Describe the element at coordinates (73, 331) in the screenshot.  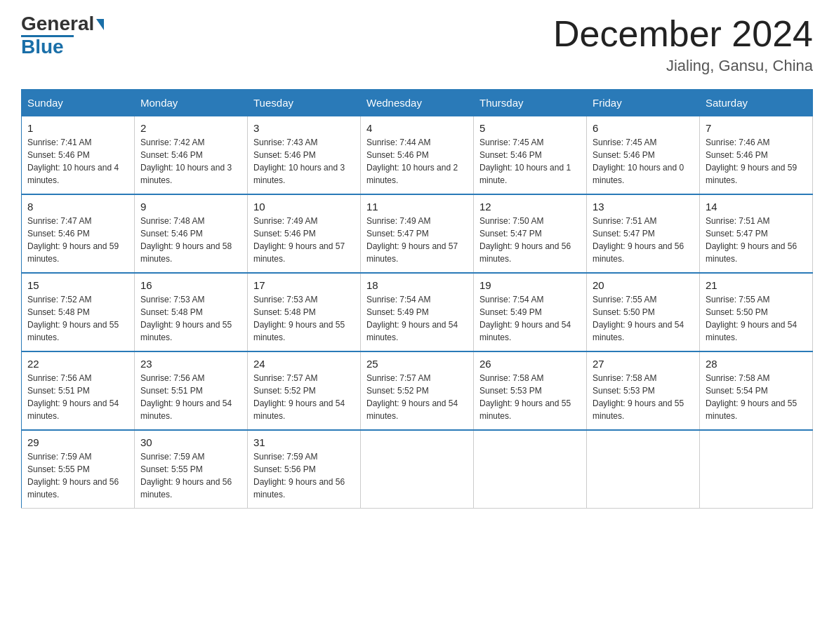
I see `daylight-label: Daylight: 9 hours and 55 minutes.` at that location.